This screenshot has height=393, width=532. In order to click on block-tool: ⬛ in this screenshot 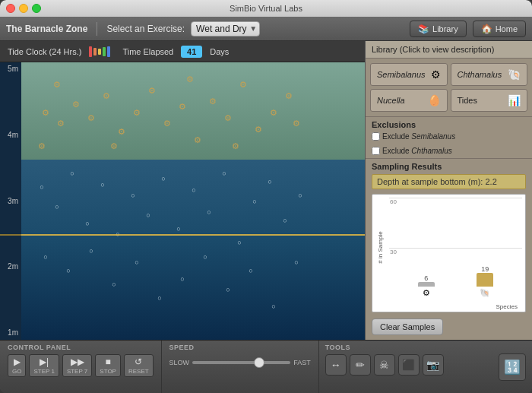, I will do `click(409, 365)`.